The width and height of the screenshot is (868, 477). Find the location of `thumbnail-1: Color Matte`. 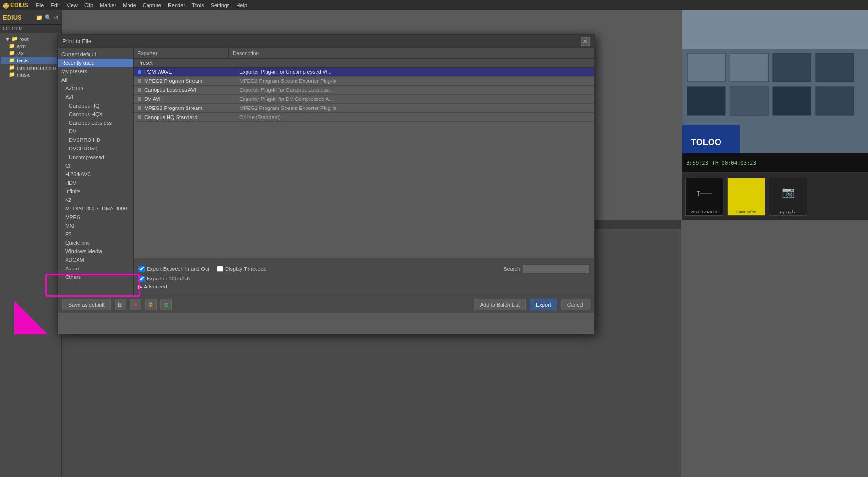

thumbnail-1: Color Matte is located at coordinates (746, 197).